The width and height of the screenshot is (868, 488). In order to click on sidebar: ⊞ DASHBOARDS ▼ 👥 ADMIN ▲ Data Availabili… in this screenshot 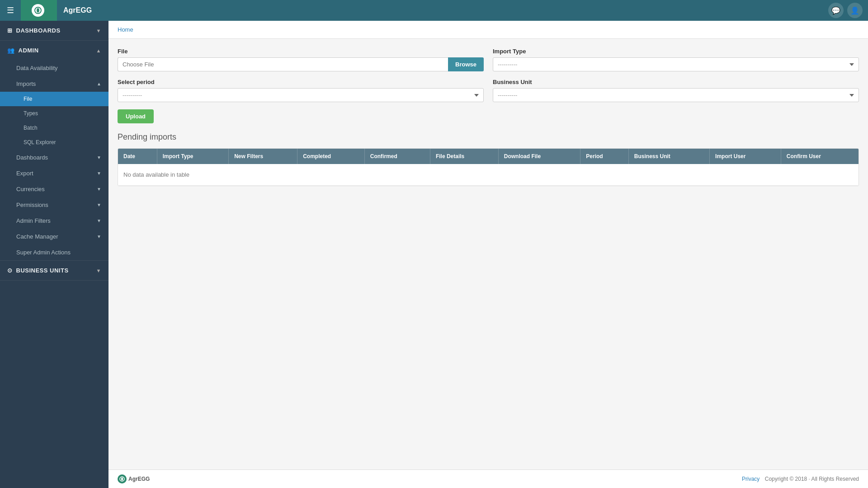, I will do `click(54, 254)`.